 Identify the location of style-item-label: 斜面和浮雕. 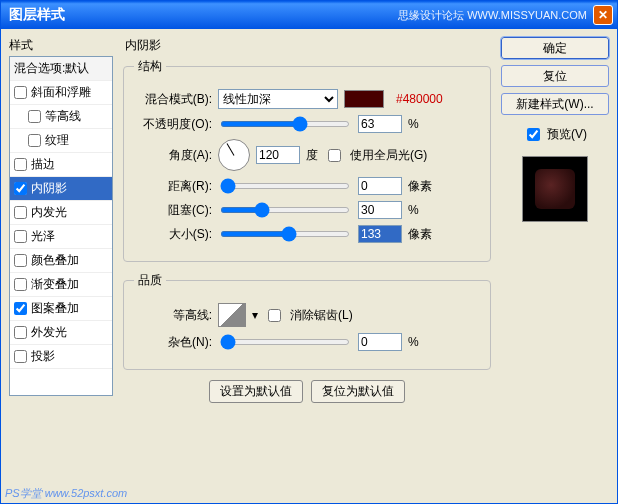
(61, 92).